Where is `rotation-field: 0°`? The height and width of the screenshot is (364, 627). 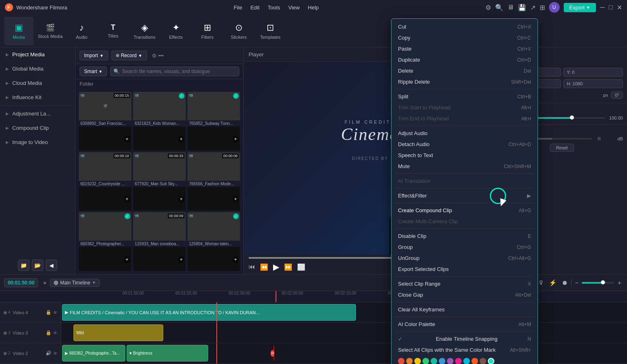
rotation-field: 0° is located at coordinates (617, 95).